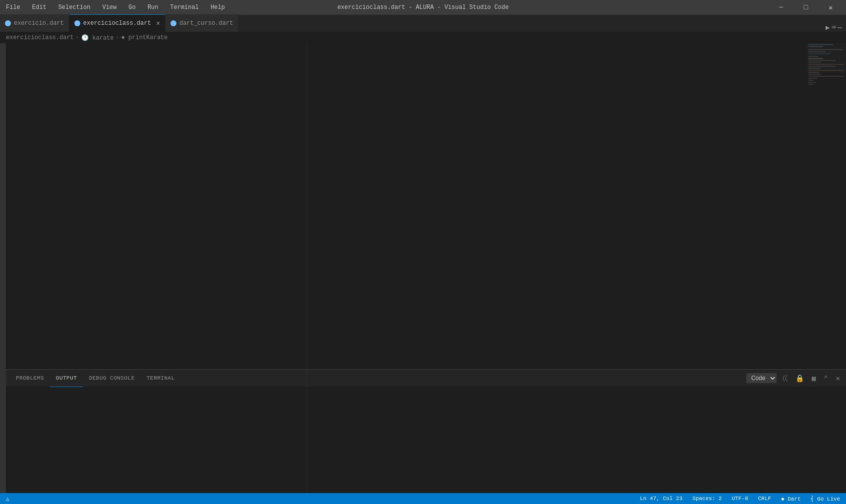  I want to click on panel-tab-terminal: TERMINAL, so click(161, 379).